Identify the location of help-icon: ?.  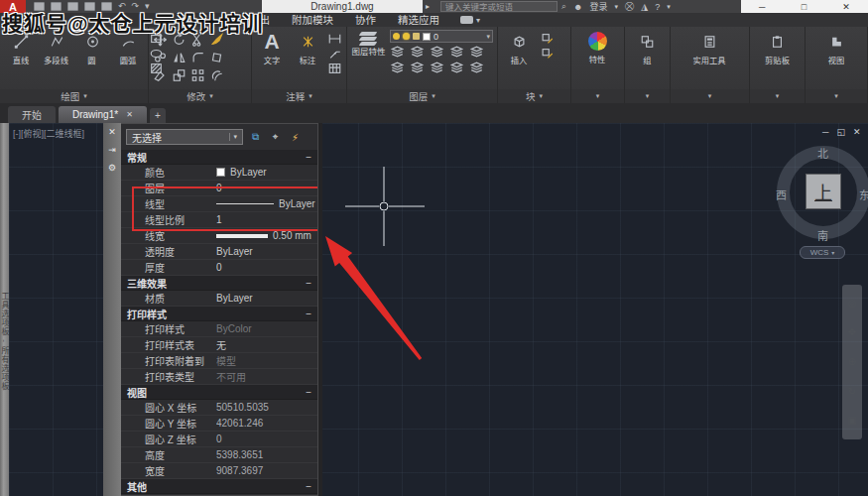
(657, 7).